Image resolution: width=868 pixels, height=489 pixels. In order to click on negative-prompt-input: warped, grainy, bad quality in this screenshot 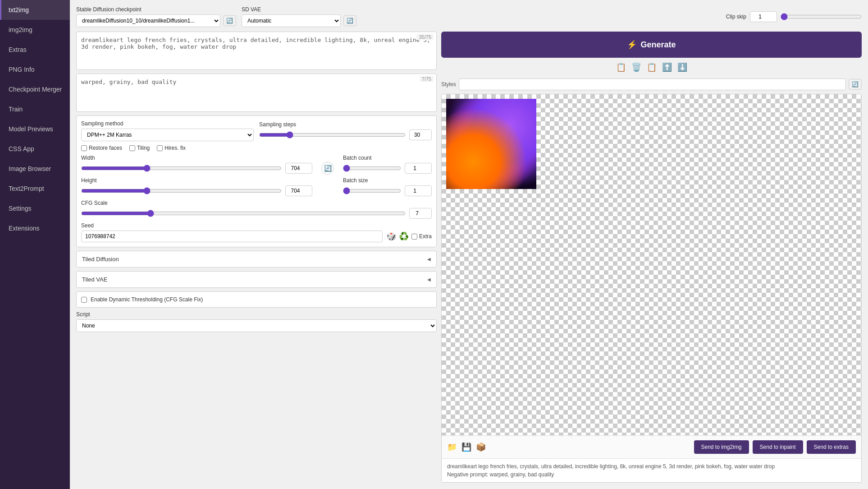, I will do `click(256, 92)`.